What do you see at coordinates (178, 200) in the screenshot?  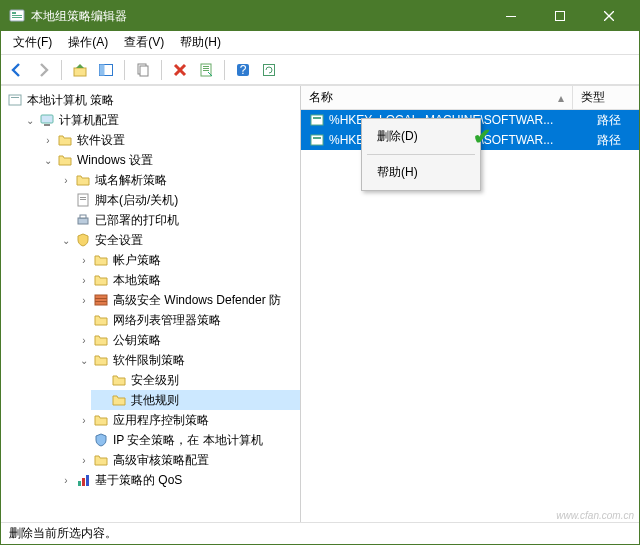 I see `tree-scripts: 脚本(启动/关机)` at bounding box center [178, 200].